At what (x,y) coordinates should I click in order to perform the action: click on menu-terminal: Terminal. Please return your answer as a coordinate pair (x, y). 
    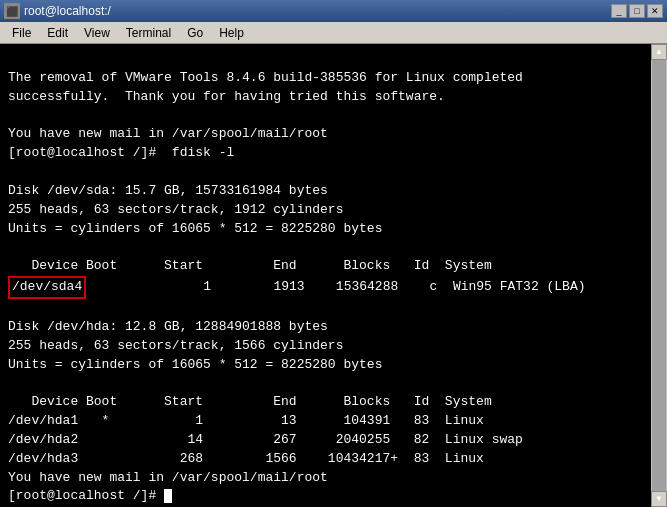
    Looking at the image, I should click on (148, 33).